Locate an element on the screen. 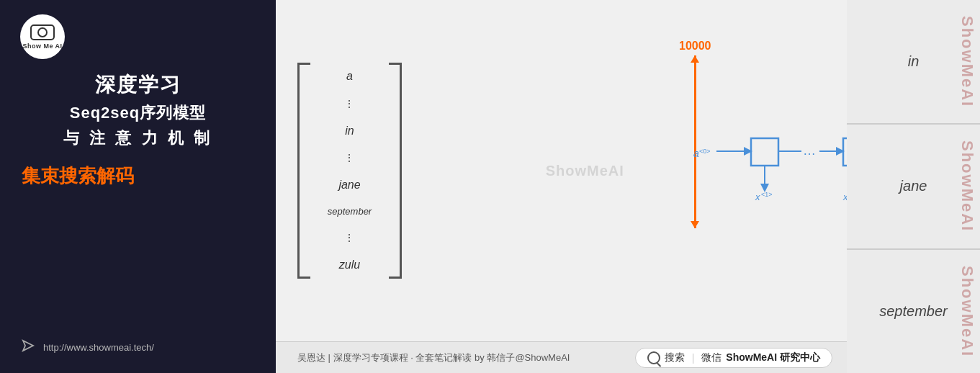 The height and width of the screenshot is (373, 980). bottom-text: 吴恩达 | 深度学习专项课程 · 全套笔记解读 by 韩信子@ShowMeAI is located at coordinates (433, 358).